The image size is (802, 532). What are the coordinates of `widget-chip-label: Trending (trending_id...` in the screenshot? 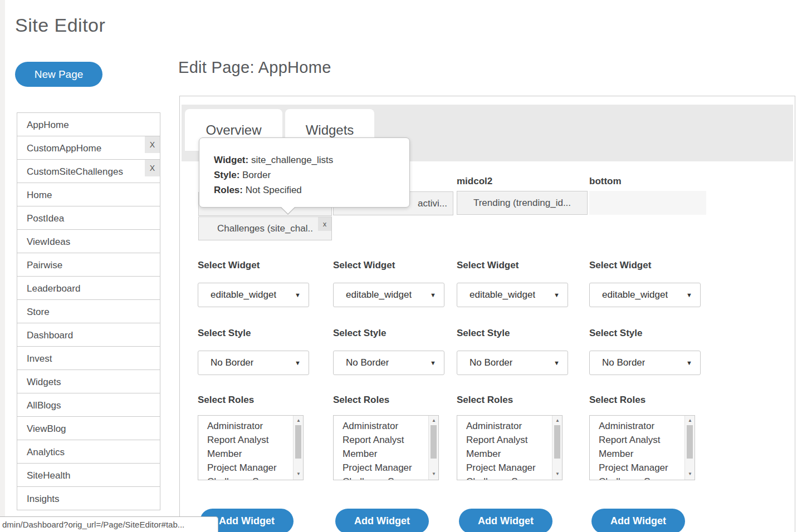 It's located at (522, 203).